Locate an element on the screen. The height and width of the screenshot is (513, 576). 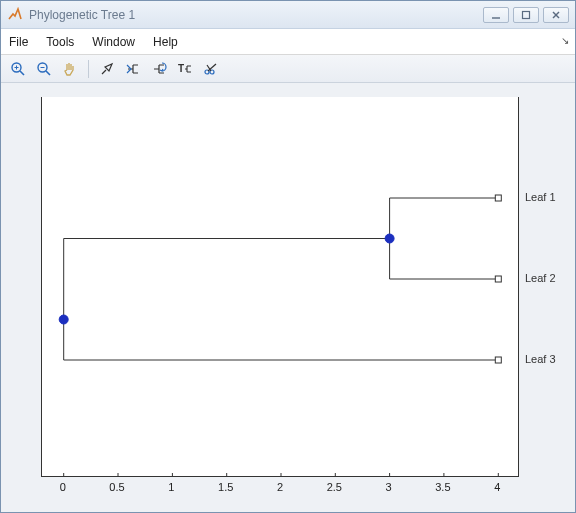
dock-arrow-icon: ↘ is located at coordinates (565, 40).